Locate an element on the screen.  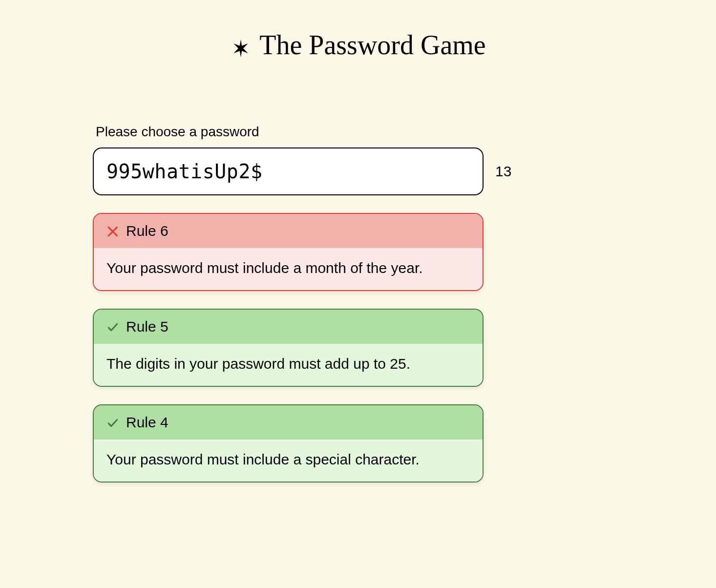
rule-title: Rule 5 is located at coordinates (147, 327).